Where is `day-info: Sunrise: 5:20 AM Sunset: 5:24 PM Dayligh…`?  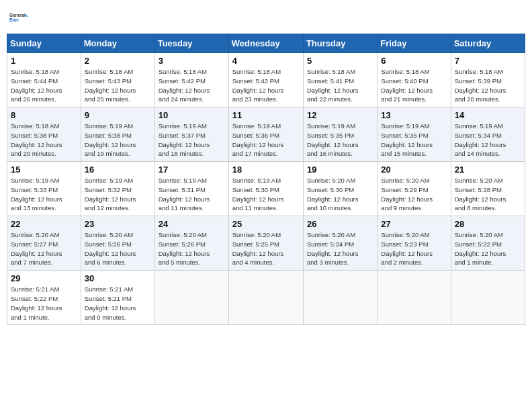 day-info: Sunrise: 5:20 AM Sunset: 5:24 PM Dayligh… is located at coordinates (340, 248).